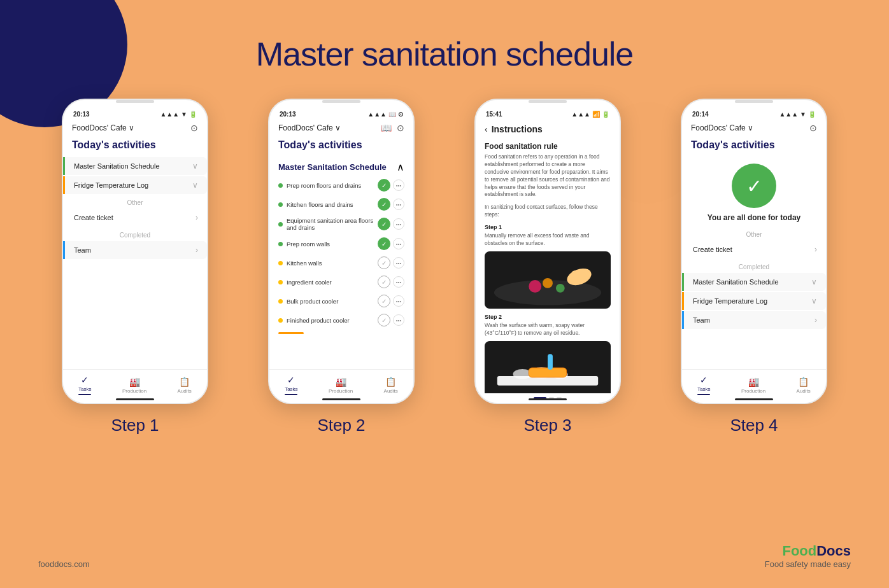 The width and height of the screenshot is (889, 588). Describe the element at coordinates (548, 266) in the screenshot. I see `instruction-content-3: Food sanitation rule Food sanitation ref…` at that location.